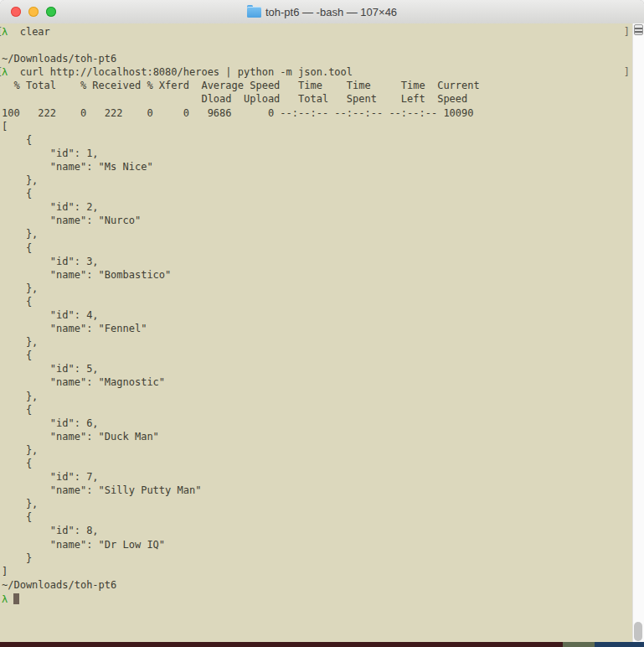 This screenshot has width=644, height=647. What do you see at coordinates (28, 32) in the screenshot?
I see `command-text: clear` at bounding box center [28, 32].